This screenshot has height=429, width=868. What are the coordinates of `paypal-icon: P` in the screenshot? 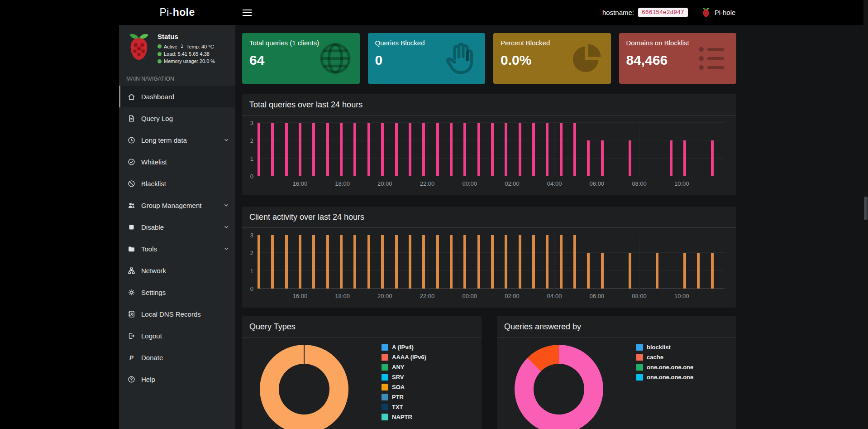 It's located at (131, 358).